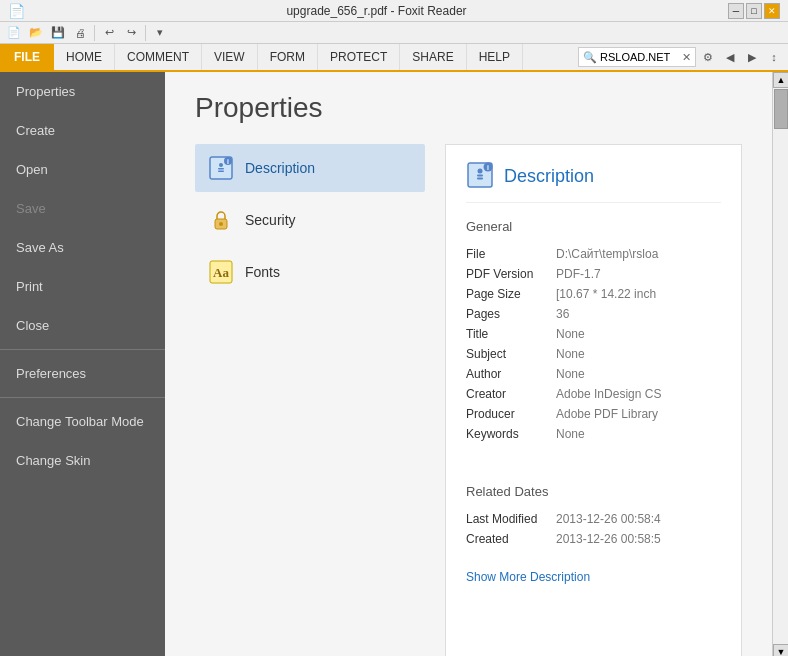 The height and width of the screenshot is (656, 788). What do you see at coordinates (109, 33) in the screenshot?
I see `qa-undo-button: ↩` at bounding box center [109, 33].